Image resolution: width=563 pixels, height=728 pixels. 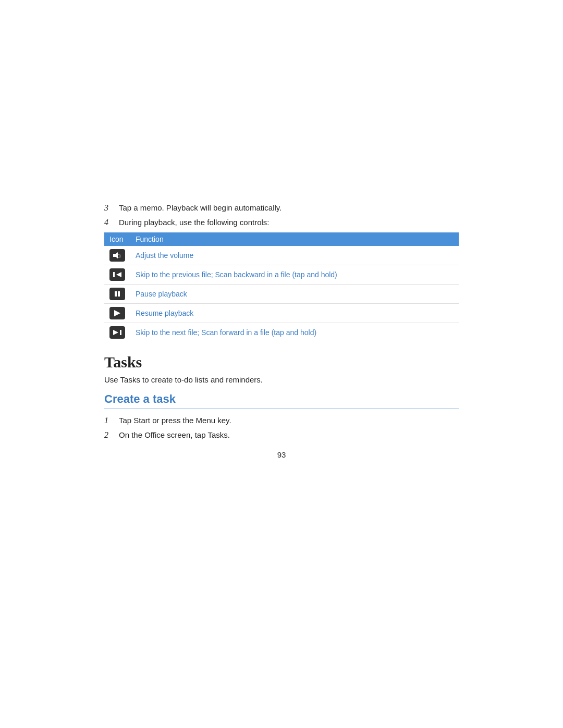 What do you see at coordinates (112, 421) in the screenshot?
I see `subsection-step-1-number: 1` at bounding box center [112, 421].